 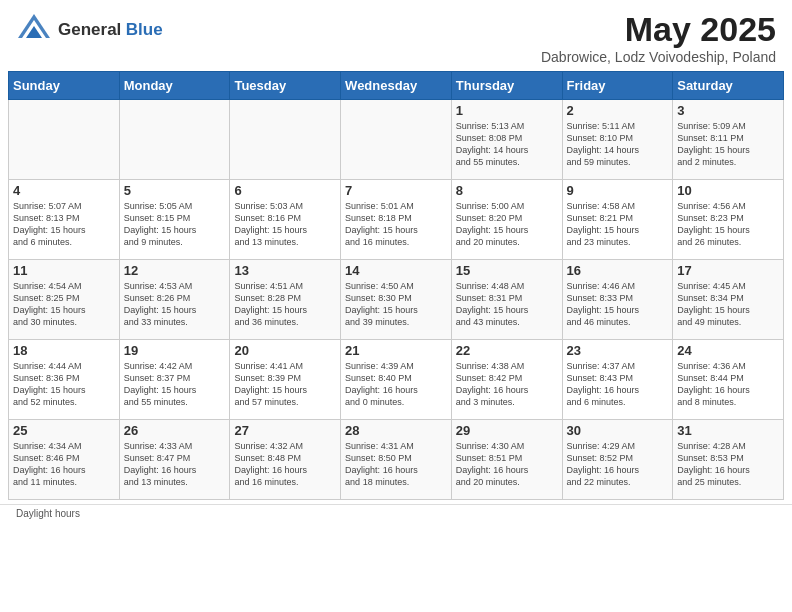 I want to click on day-number: 26, so click(x=175, y=430).